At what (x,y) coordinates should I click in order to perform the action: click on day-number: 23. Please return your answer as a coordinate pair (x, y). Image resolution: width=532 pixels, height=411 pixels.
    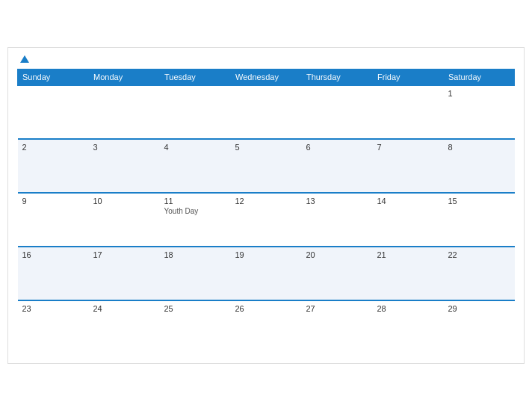
    Looking at the image, I should click on (54, 309).